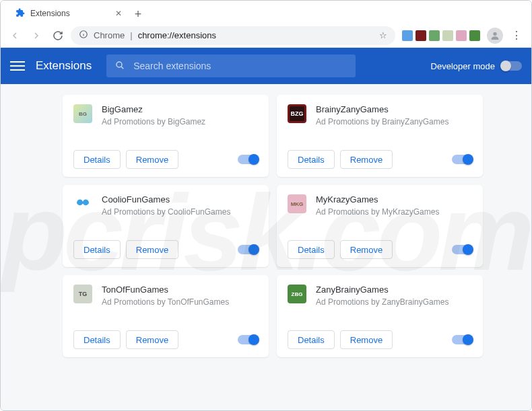 This screenshot has width=532, height=411. What do you see at coordinates (231, 66) in the screenshot?
I see `search-extensions-bar` at bounding box center [231, 66].